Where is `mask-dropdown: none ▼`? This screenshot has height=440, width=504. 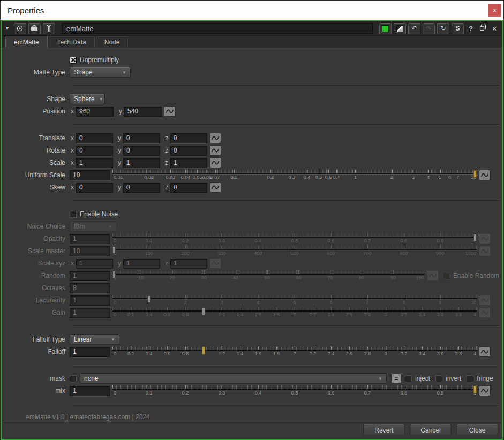
mask-dropdown: none ▼ is located at coordinates (234, 378).